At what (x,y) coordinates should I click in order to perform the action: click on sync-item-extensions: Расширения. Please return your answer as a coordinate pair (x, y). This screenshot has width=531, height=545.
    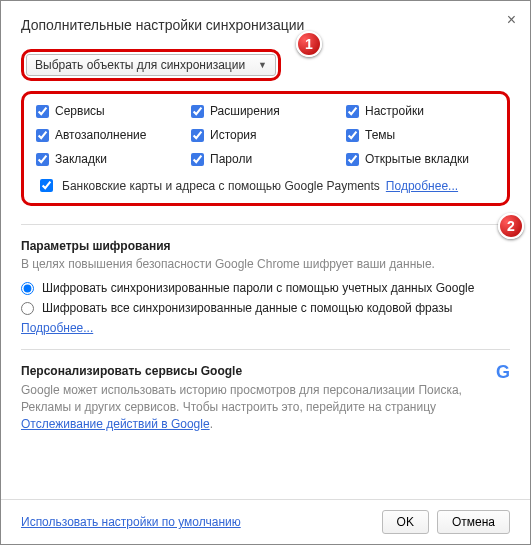
    Looking at the image, I should click on (266, 111).